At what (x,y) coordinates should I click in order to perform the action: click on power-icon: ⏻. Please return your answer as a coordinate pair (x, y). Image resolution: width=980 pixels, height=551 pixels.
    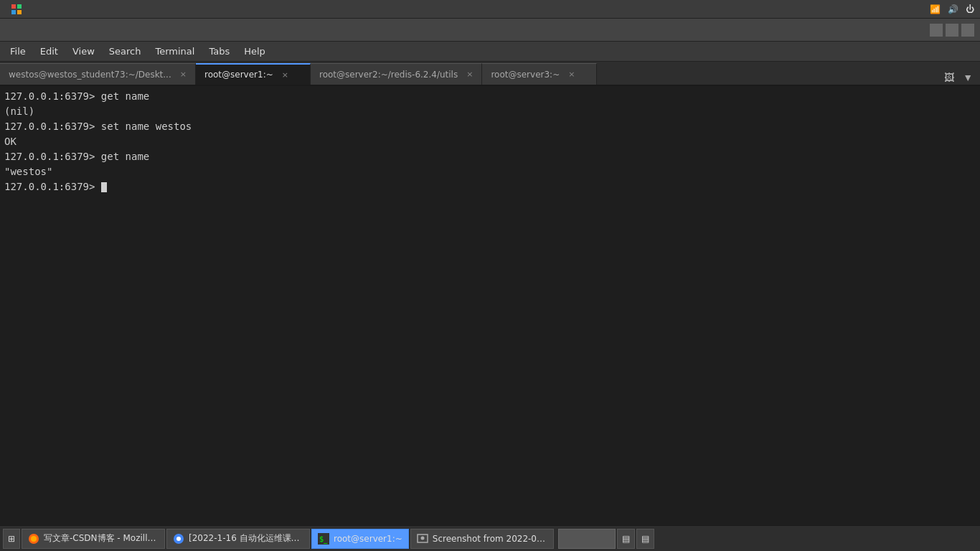
    Looking at the image, I should click on (970, 9).